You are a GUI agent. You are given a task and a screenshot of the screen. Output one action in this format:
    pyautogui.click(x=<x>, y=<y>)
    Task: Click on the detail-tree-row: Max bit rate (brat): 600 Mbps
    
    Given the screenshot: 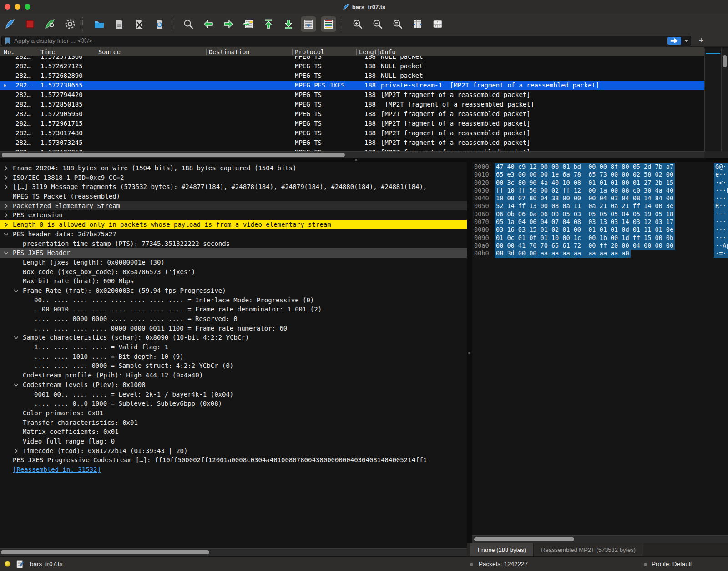 What is the action you would take?
    pyautogui.click(x=233, y=281)
    